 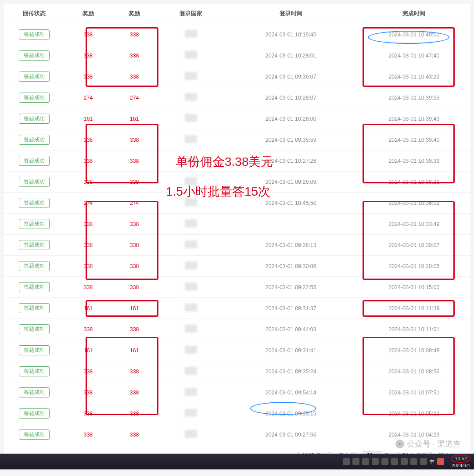 I want to click on table-row: 答题成功 338 338 2024-03-01 09:44:03 2024-03…, so click(x=237, y=329).